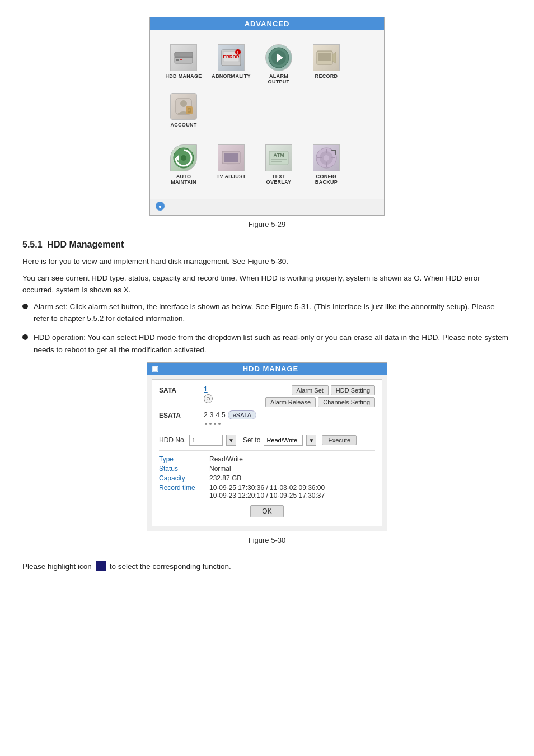 This screenshot has width=534, height=756. I want to click on footer: Please highlight icon to select the corr…, so click(267, 566).